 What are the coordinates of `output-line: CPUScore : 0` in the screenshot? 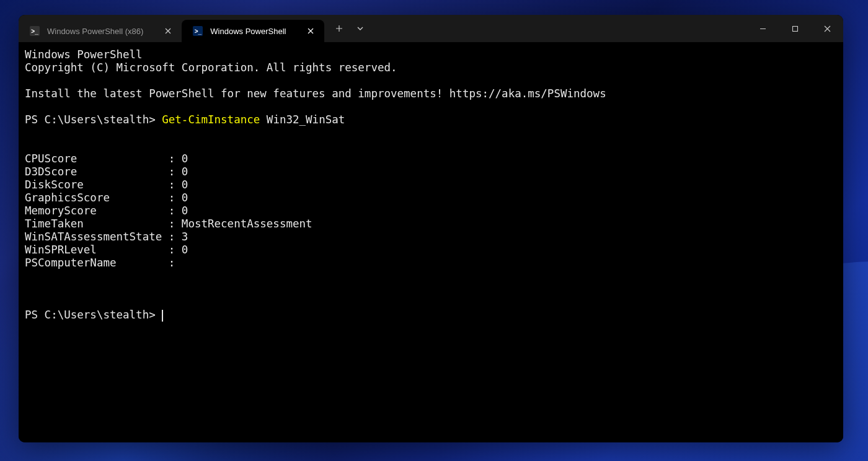 It's located at (107, 159).